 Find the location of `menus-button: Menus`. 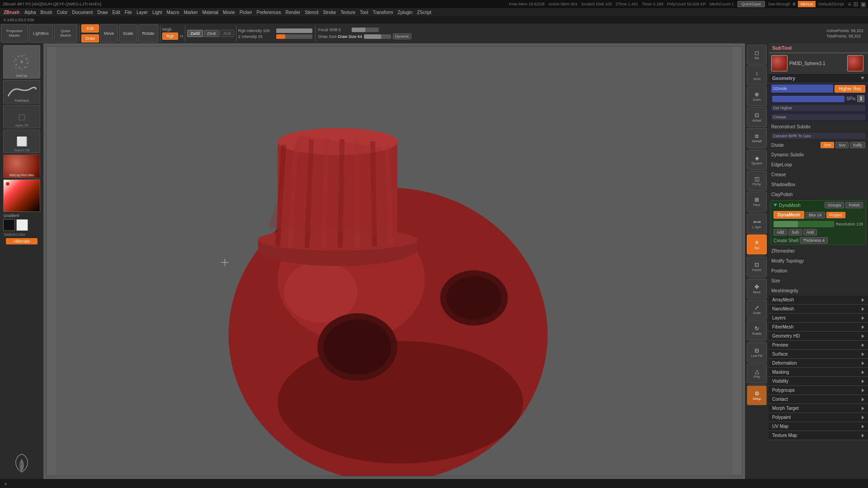

menus-button: Menus is located at coordinates (807, 4).